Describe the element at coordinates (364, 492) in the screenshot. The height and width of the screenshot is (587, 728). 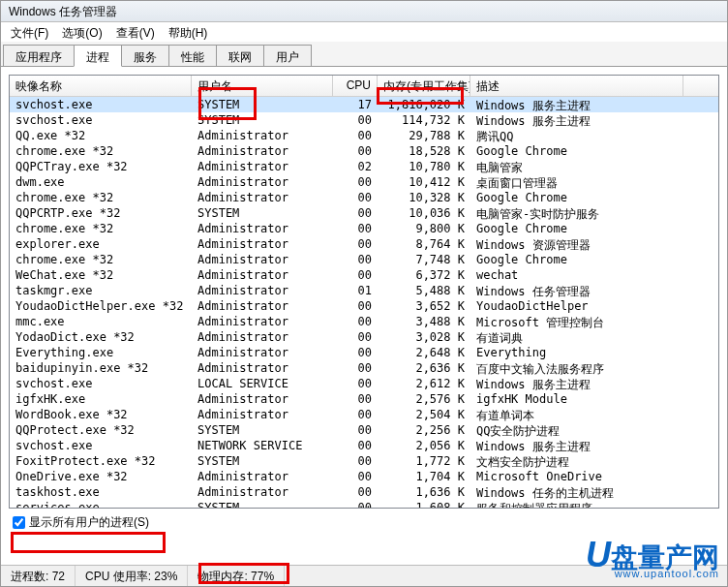
I see `table-row: taskhost.exeAdministrator001,636 KWindow…` at that location.